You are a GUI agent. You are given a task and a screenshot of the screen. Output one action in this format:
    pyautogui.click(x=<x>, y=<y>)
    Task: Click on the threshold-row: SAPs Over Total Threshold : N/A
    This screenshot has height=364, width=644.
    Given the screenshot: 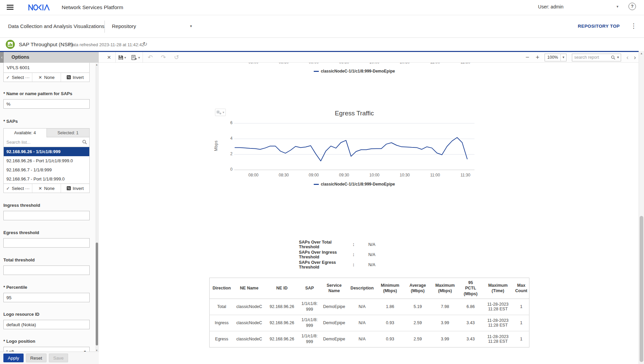 What is the action you would take?
    pyautogui.click(x=337, y=245)
    